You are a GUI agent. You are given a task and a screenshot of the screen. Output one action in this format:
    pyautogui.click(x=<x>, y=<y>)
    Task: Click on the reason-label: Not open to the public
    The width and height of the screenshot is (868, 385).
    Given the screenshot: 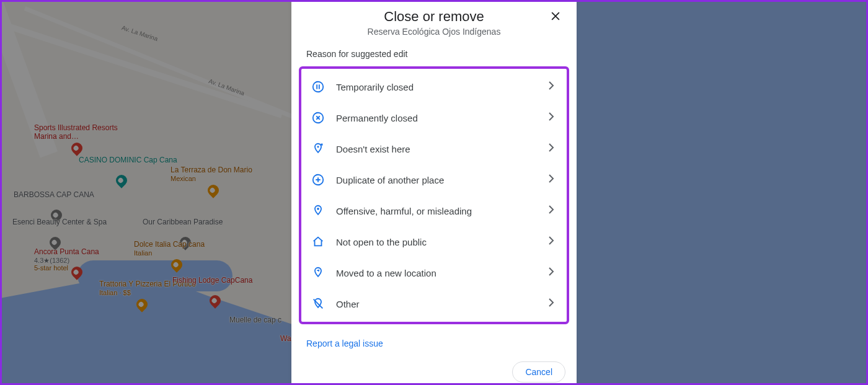 What is the action you would take?
    pyautogui.click(x=438, y=242)
    